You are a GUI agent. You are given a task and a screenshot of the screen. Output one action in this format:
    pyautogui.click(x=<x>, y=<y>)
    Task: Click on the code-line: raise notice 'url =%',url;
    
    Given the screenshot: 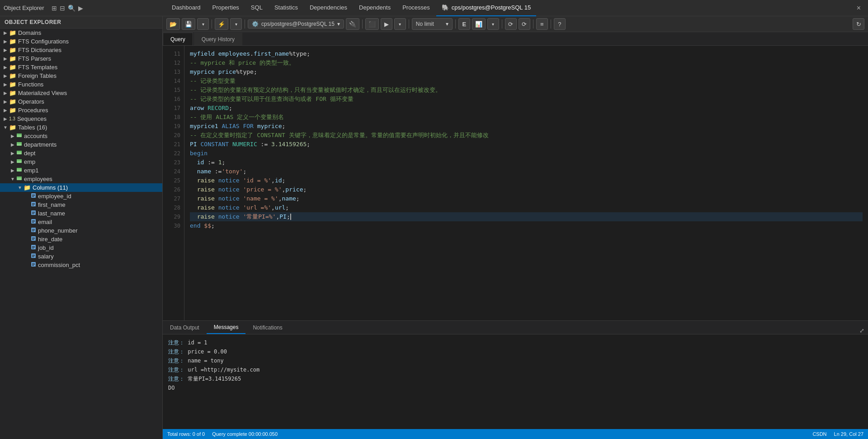 What is the action you would take?
    pyautogui.click(x=526, y=208)
    